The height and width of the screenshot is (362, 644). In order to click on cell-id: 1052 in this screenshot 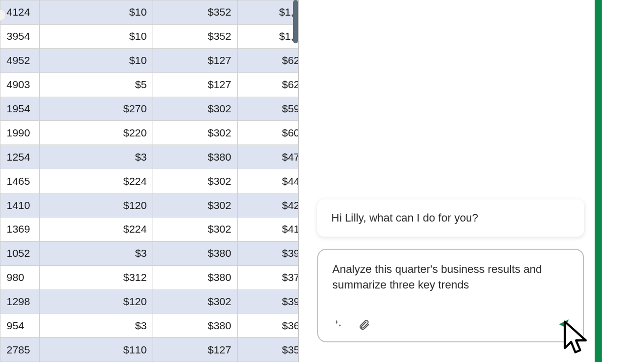, I will do `click(20, 253)`.